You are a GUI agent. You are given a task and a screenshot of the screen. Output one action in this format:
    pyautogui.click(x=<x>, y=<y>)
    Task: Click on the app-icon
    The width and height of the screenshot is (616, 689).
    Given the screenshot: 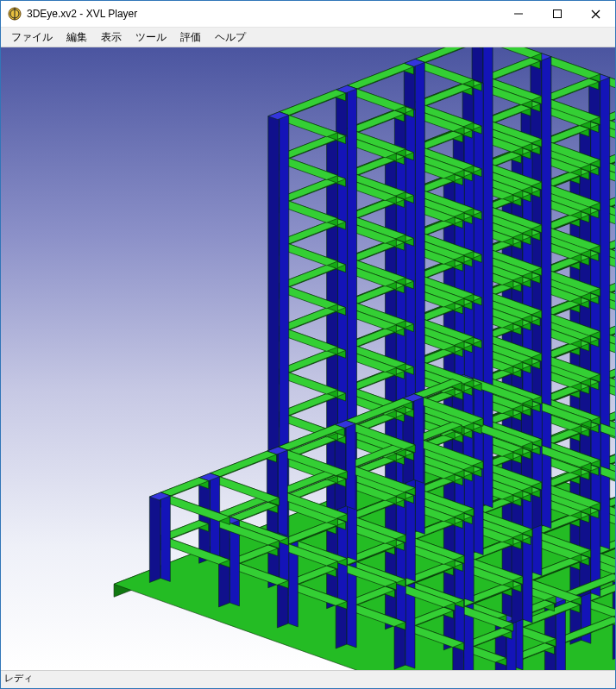 What is the action you would take?
    pyautogui.click(x=15, y=14)
    